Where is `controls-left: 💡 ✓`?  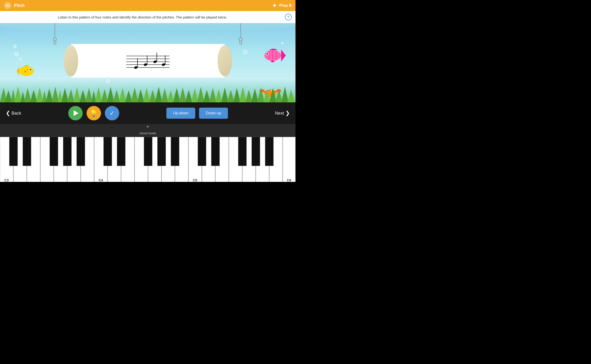 controls-left: 💡 ✓ is located at coordinates (94, 113).